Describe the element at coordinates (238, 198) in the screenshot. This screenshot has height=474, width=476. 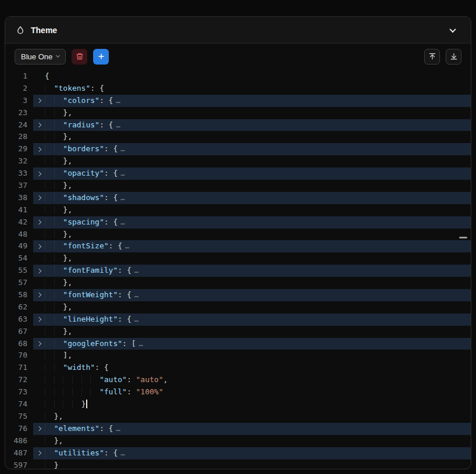
I see `editor-line: 38 "shadows": {…` at that location.